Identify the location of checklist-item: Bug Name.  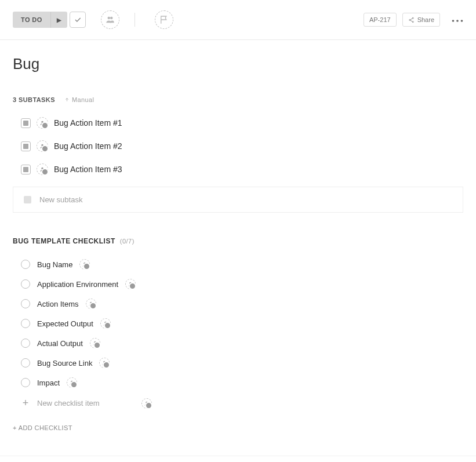
(242, 264).